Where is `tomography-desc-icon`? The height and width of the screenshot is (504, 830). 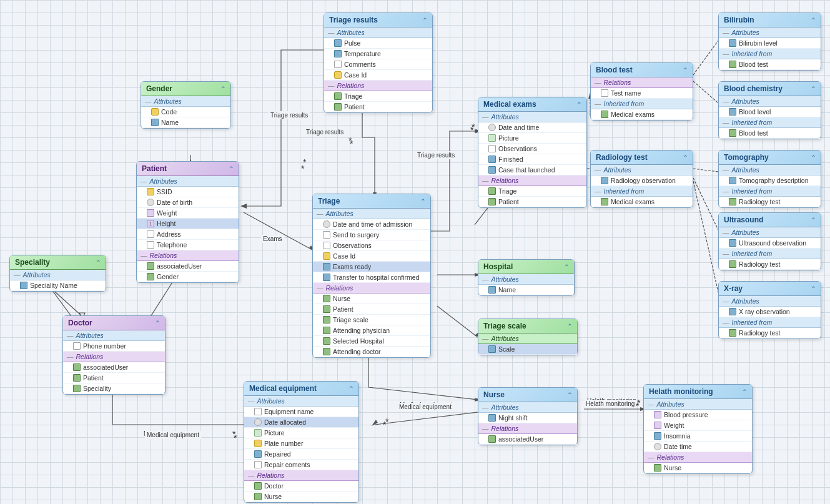
tomography-desc-icon is located at coordinates (733, 180).